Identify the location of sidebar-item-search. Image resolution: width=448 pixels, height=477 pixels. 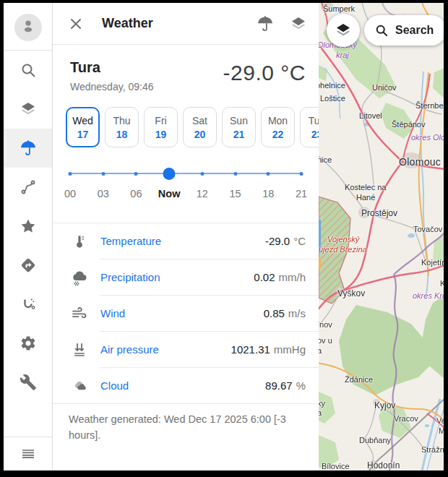
(27, 70).